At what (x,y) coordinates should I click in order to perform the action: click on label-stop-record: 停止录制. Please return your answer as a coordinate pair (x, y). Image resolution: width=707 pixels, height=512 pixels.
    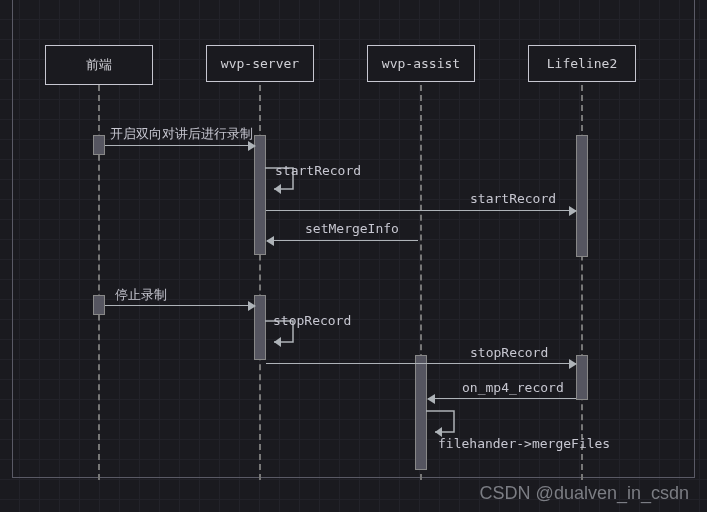
    Looking at the image, I should click on (141, 295).